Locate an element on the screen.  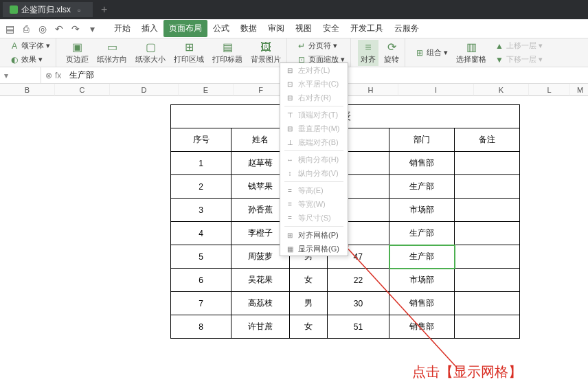
margins-button: ▣页边距 is located at coordinates (77, 53).